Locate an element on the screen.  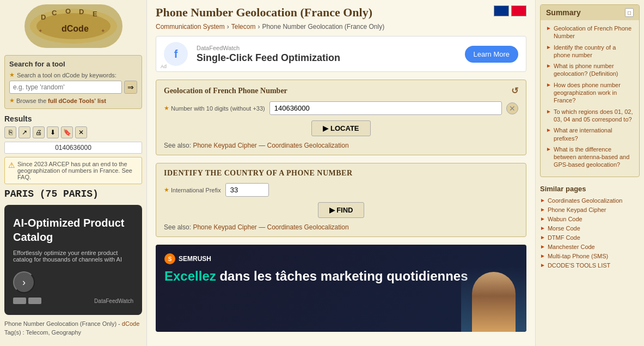
flag-icons is located at coordinates (510, 11).